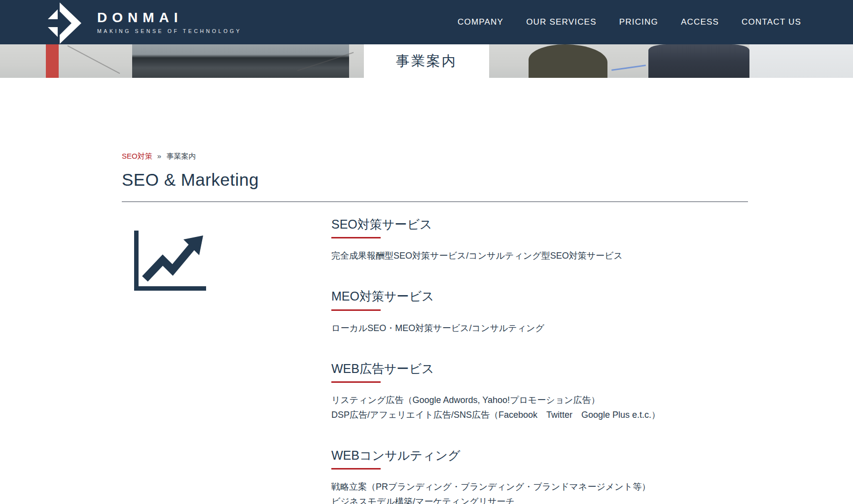 This screenshot has height=504, width=853. I want to click on breadcrumb-link-seo: SEO対策, so click(137, 156).